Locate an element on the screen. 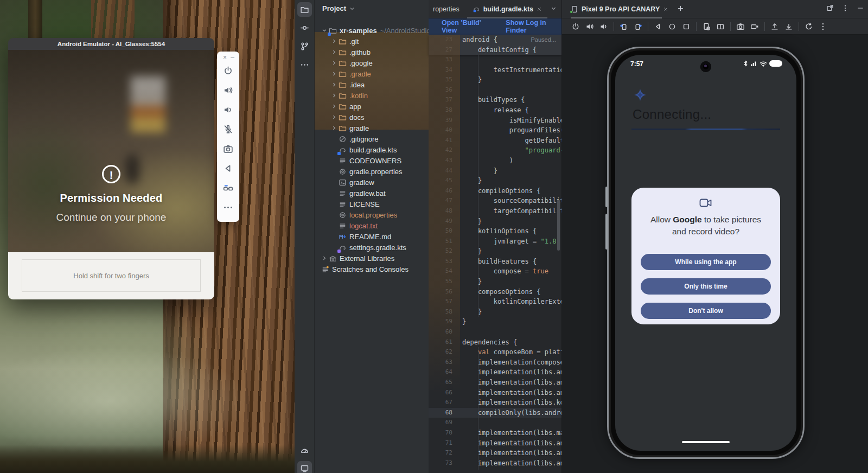  code-line-58: 58 } is located at coordinates (495, 312).